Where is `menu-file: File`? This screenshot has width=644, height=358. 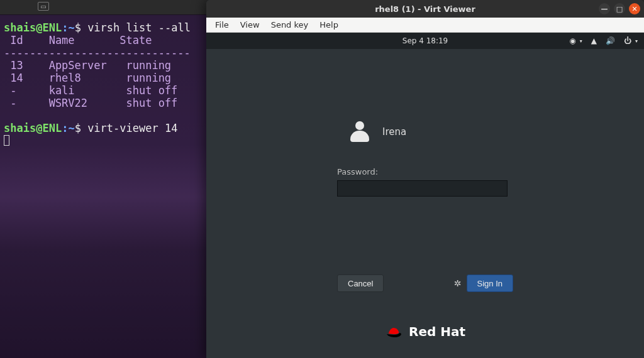
menu-file: File is located at coordinates (222, 25).